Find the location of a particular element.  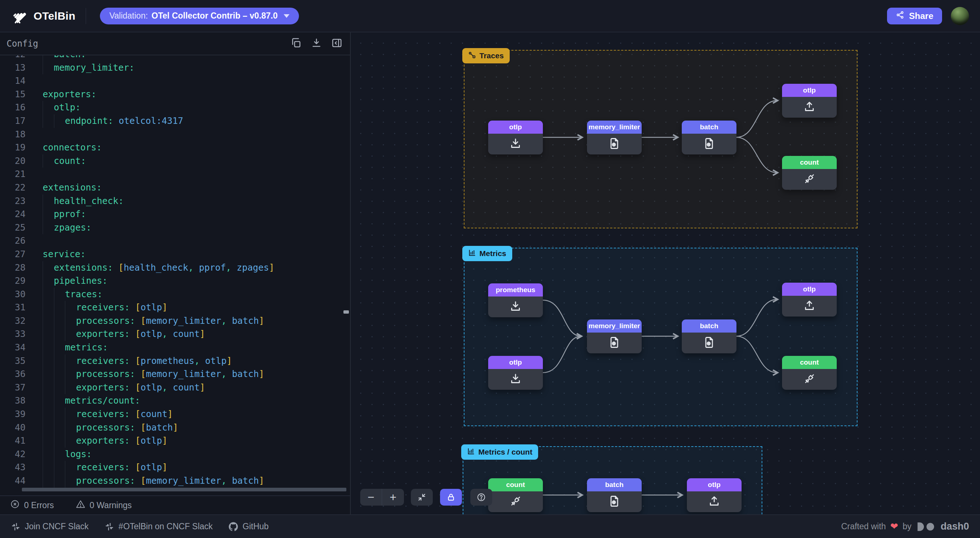

footer-link-join-cncf-slack: Join CNCF Slack is located at coordinates (50, 527).